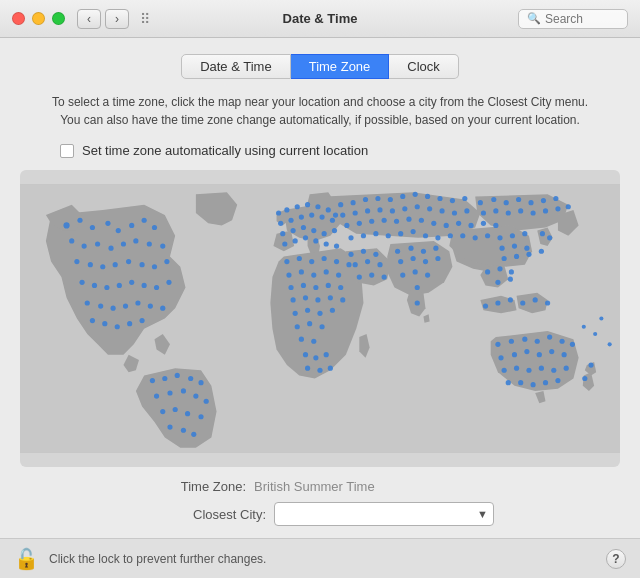  I want to click on help-button: ?, so click(616, 559).